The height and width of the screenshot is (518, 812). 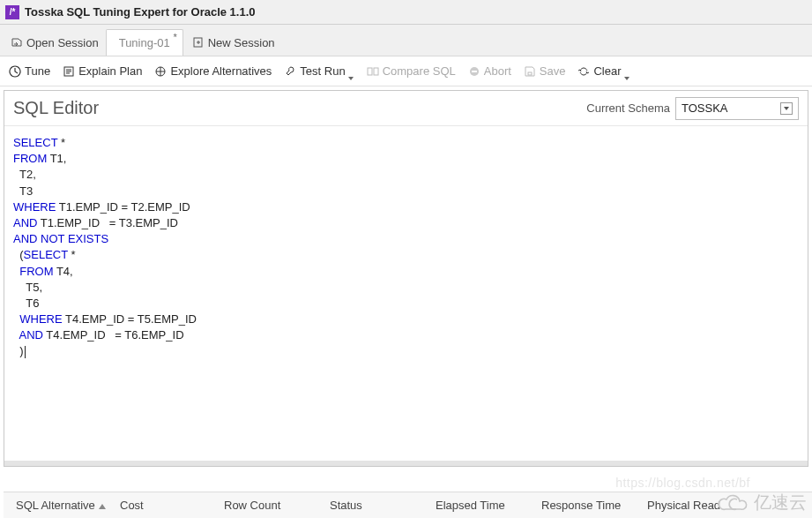 I want to click on grid-column-header: Status, so click(x=370, y=505).